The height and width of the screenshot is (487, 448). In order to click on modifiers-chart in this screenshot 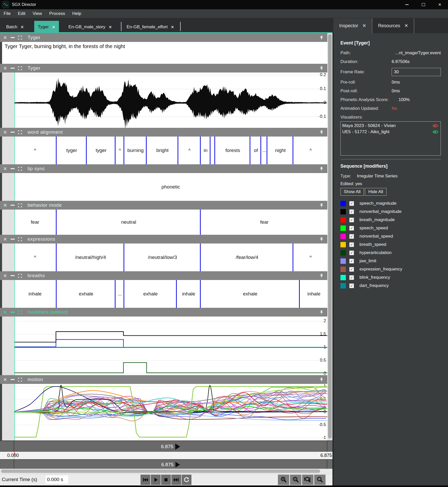, I will do `click(171, 346)`.